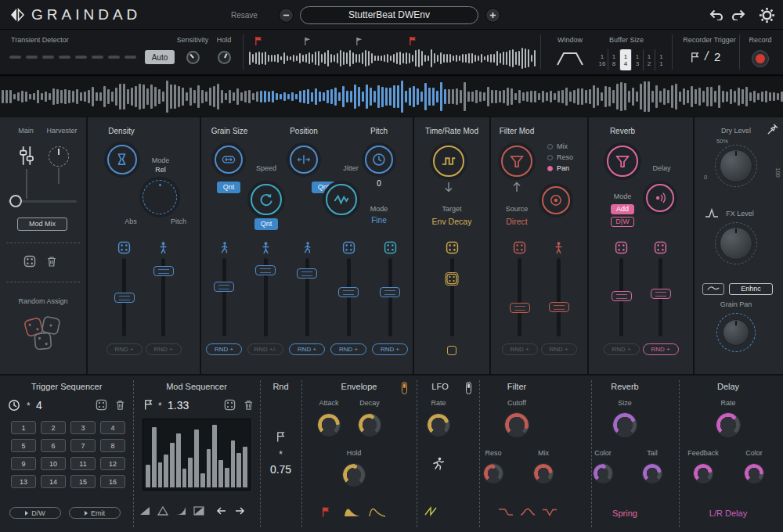  What do you see at coordinates (695, 58) in the screenshot?
I see `recorder-flag-icon` at bounding box center [695, 58].